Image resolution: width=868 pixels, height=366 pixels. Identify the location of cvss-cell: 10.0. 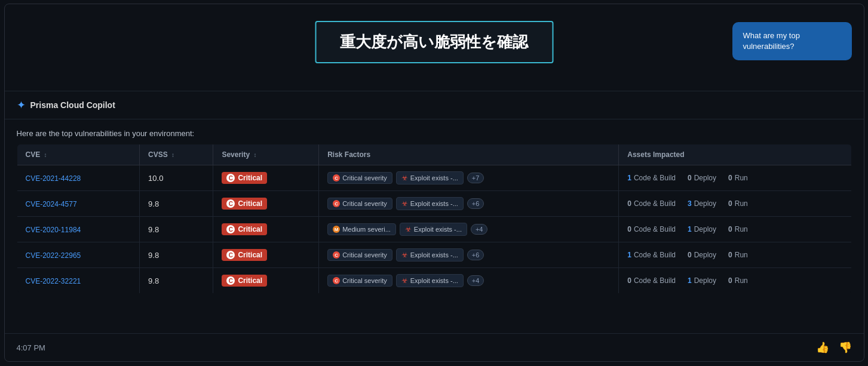
(177, 178).